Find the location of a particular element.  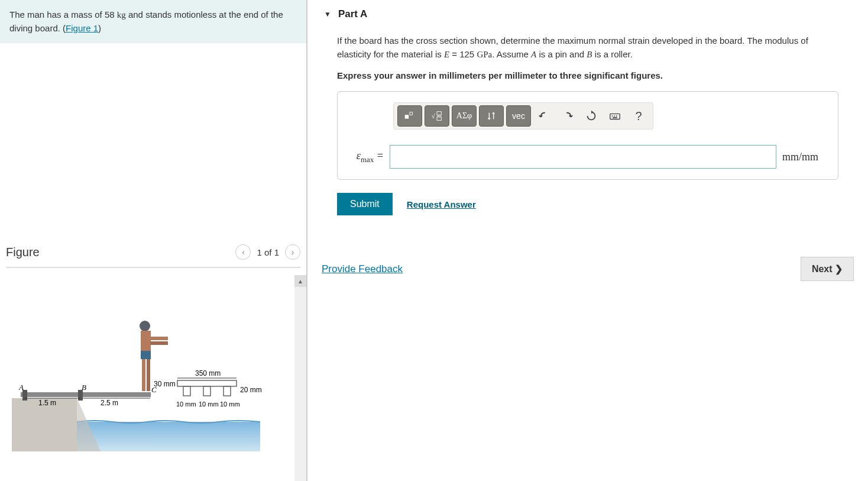

keyboard-icon is located at coordinates (615, 116).